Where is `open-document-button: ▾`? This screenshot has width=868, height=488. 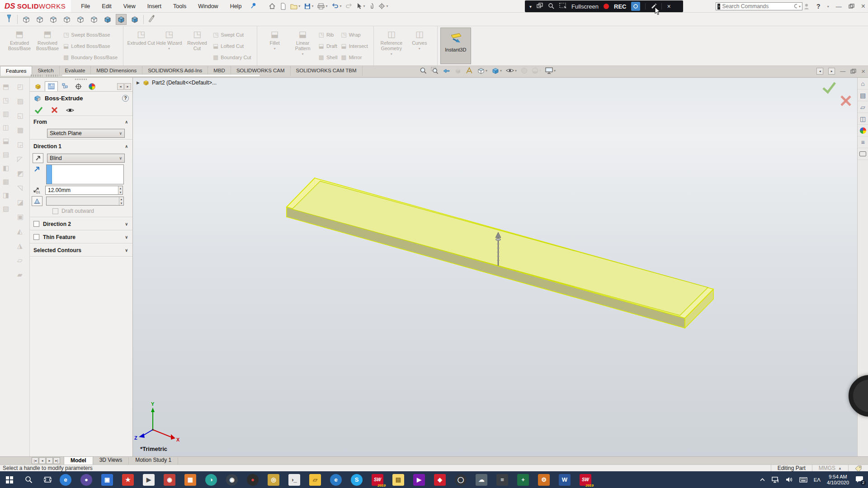
open-document-button: ▾ is located at coordinates (295, 6).